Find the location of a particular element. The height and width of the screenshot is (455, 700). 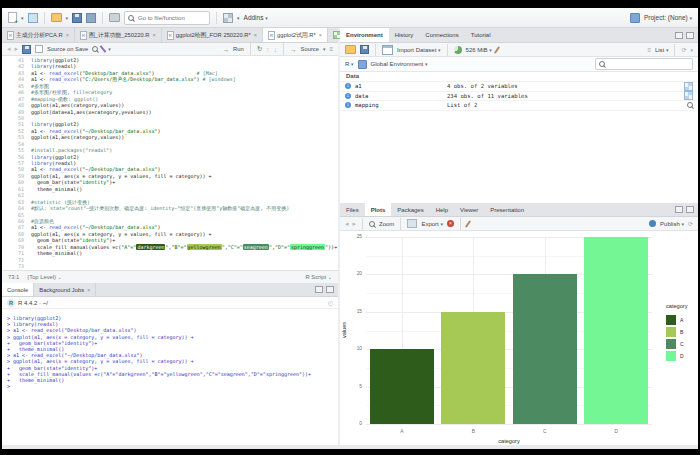

save-workspace-icon is located at coordinates (364, 50).